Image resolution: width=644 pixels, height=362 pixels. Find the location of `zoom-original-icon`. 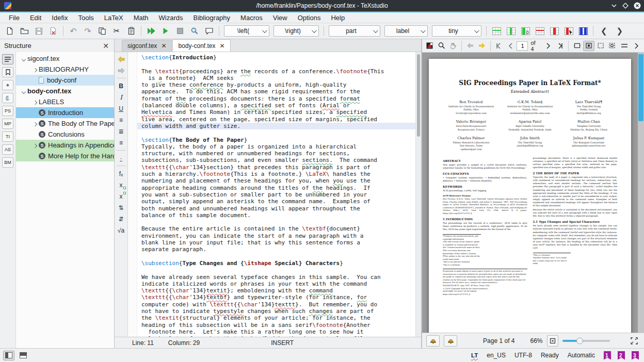

zoom-original-icon is located at coordinates (553, 341).